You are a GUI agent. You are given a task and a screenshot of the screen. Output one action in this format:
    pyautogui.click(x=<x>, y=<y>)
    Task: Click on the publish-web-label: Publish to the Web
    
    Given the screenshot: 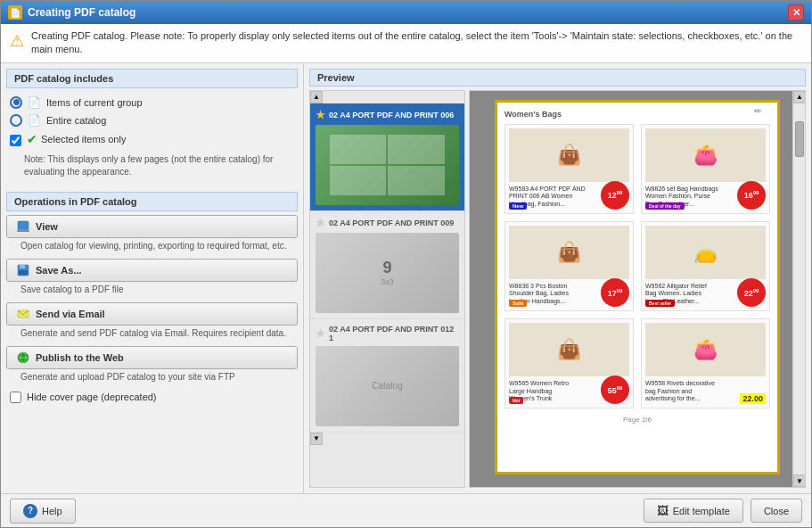 What is the action you would take?
    pyautogui.click(x=80, y=358)
    